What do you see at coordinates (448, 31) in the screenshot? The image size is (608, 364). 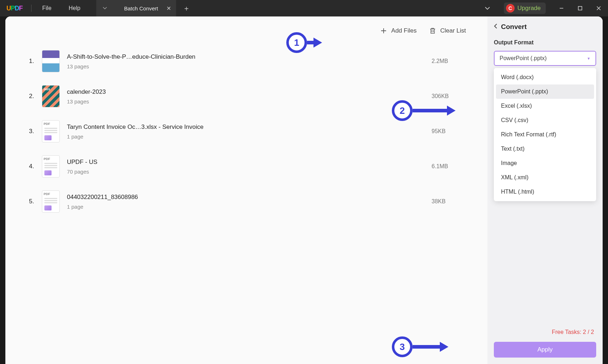 I see `clear-list-button: Clear List` at bounding box center [448, 31].